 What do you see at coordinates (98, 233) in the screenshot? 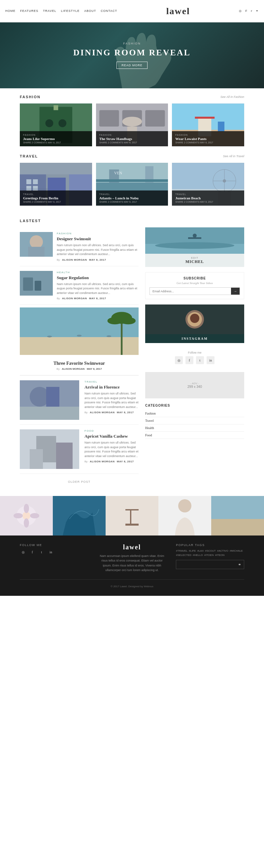
I see `post-1-category: FASHION` at bounding box center [98, 233].